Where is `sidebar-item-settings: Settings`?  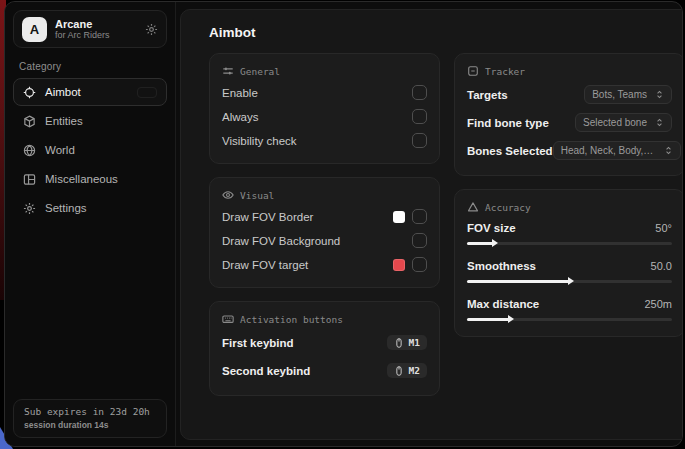
sidebar-item-settings: Settings is located at coordinates (90, 208).